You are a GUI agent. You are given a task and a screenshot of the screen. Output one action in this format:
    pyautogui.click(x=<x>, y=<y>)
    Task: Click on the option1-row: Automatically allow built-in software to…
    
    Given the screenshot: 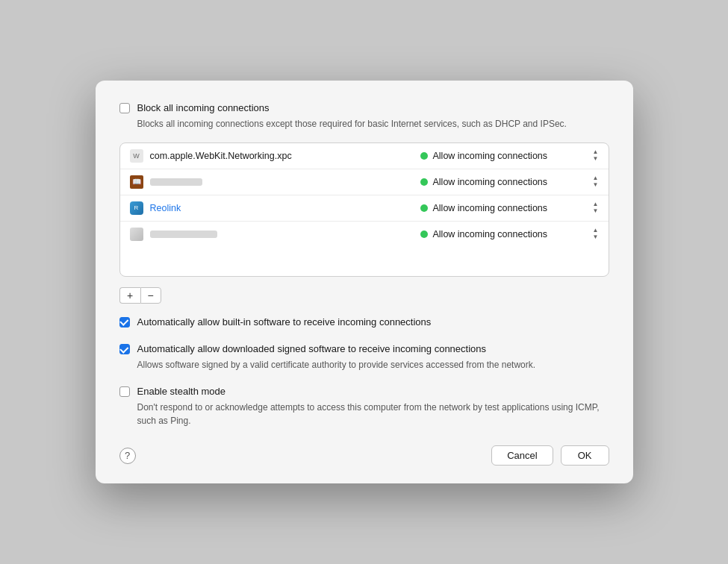 What is the action you would take?
    pyautogui.click(x=364, y=322)
    